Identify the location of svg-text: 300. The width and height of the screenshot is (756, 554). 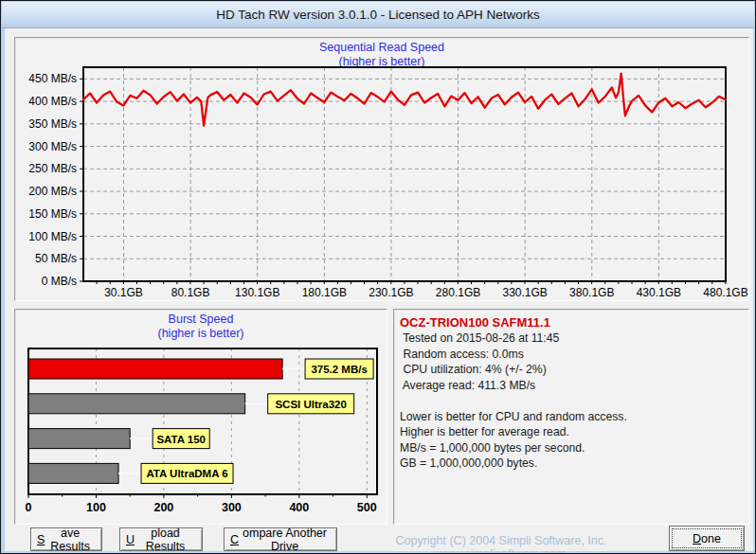
(231, 508).